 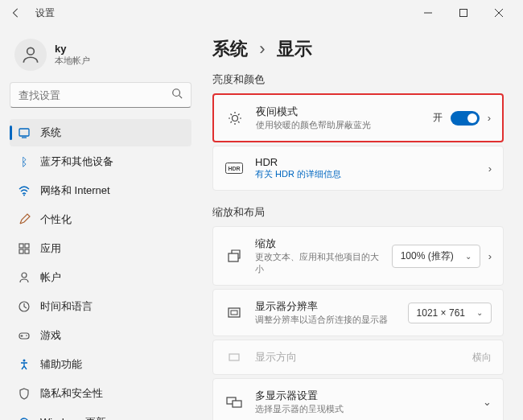 What do you see at coordinates (101, 95) in the screenshot?
I see `search-box` at bounding box center [101, 95].